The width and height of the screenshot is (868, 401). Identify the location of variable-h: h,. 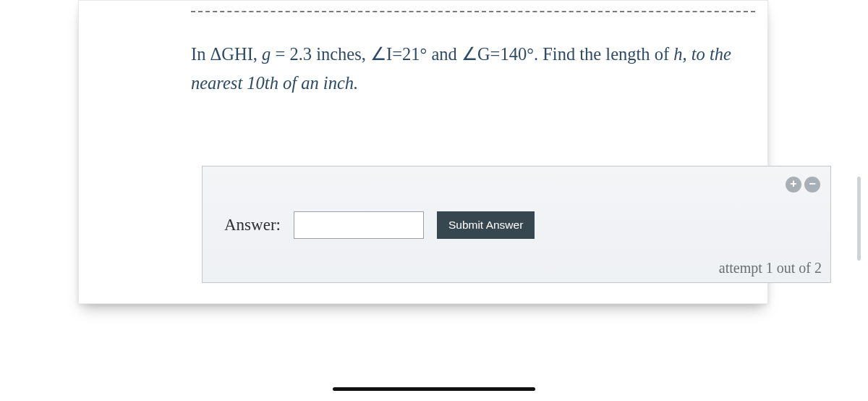
(680, 54).